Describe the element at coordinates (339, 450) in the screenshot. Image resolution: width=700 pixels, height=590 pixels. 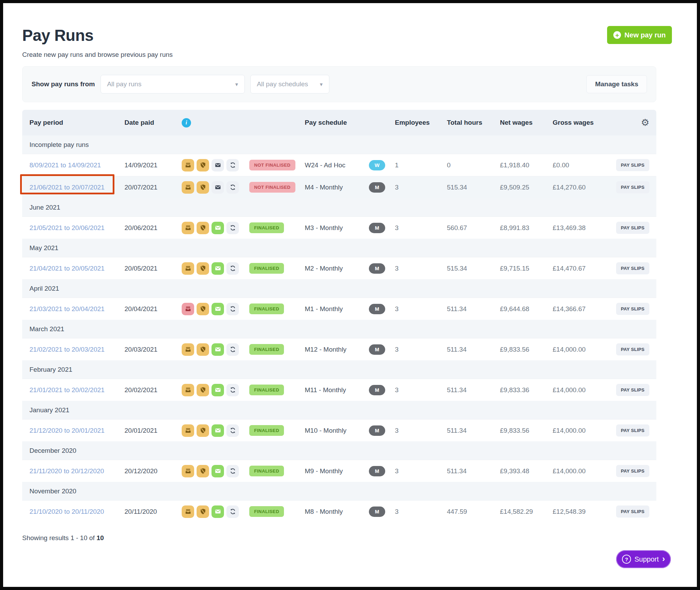
I see `section-header-row: December 2020` at that location.